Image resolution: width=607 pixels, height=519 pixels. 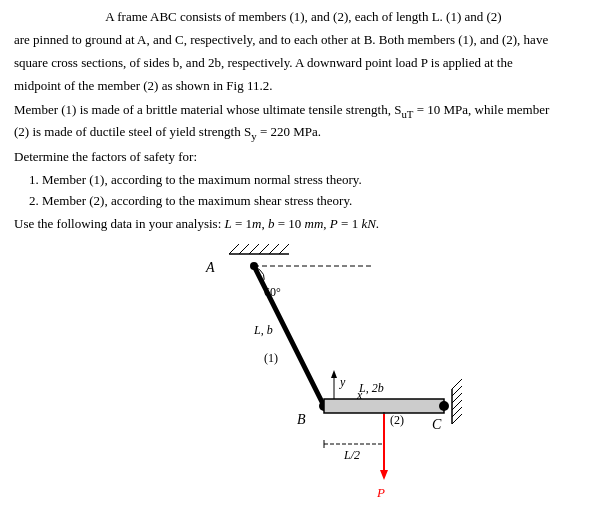 I want to click on label-L2b: L, 2b, so click(x=371, y=388).